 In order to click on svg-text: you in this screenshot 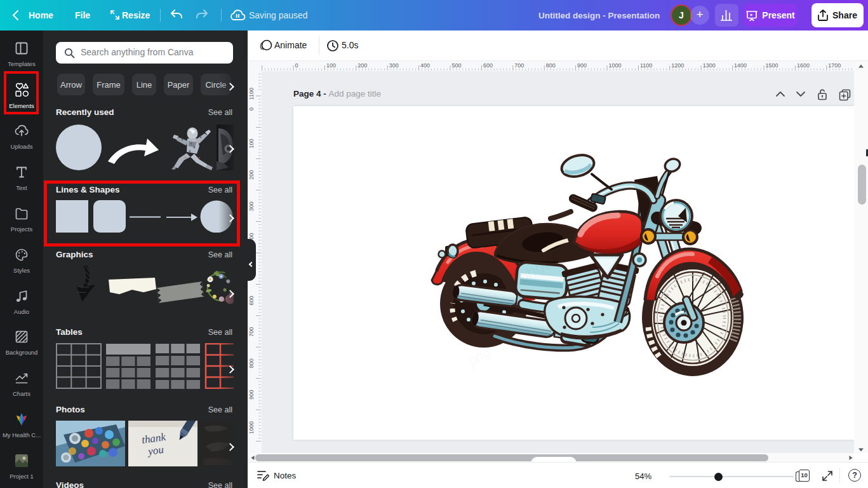, I will do `click(155, 451)`.